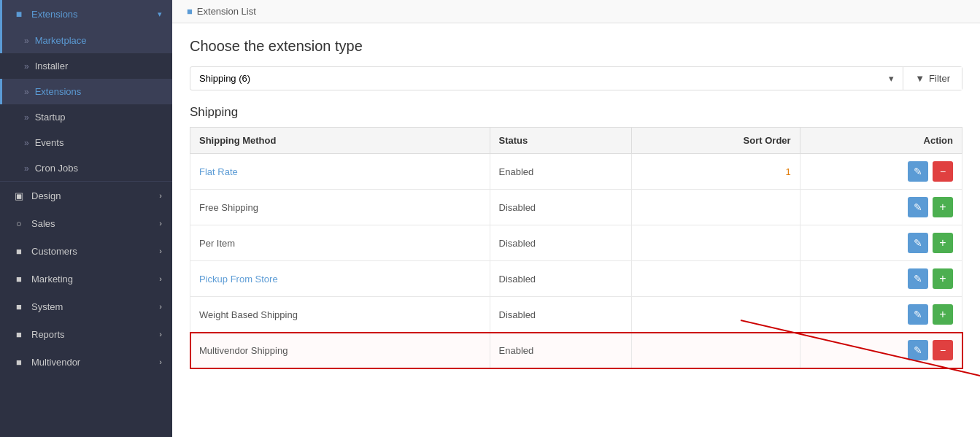  What do you see at coordinates (933, 79) in the screenshot?
I see `filter-button: ▼ Filter` at bounding box center [933, 79].